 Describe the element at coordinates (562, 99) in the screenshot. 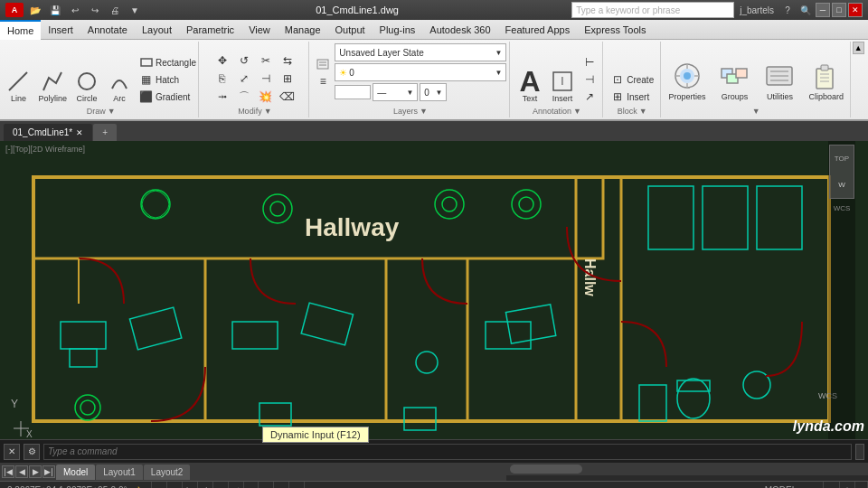

I see `insert-label: Insert` at that location.